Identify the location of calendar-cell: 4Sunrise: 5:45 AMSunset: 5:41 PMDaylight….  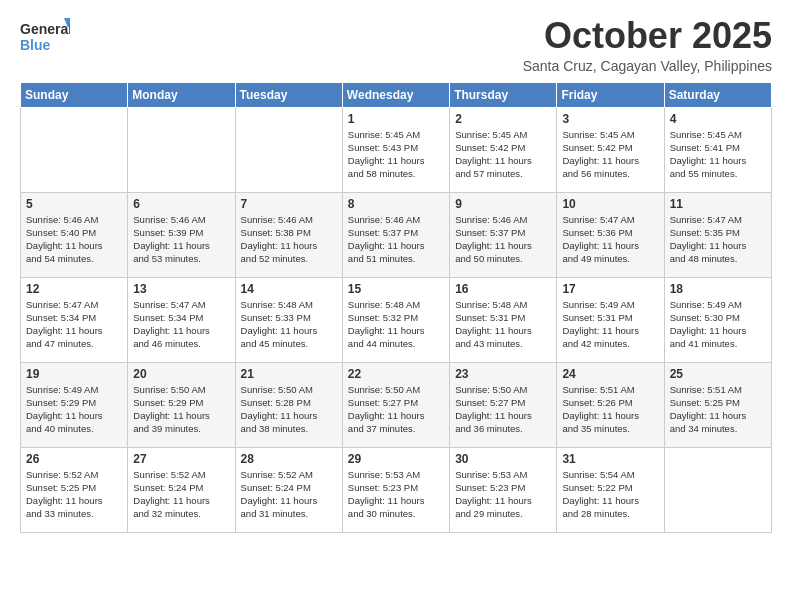
(718, 150).